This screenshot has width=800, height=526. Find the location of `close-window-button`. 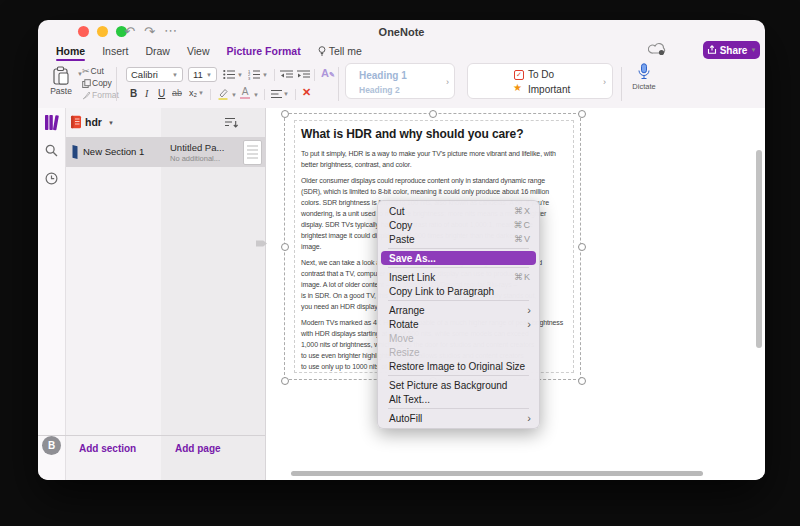

close-window-button is located at coordinates (84, 32).